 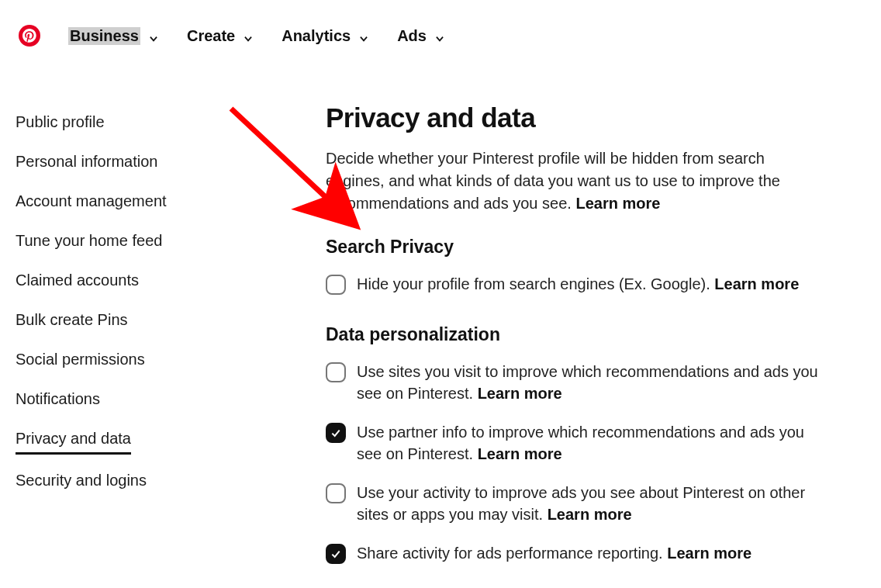 What do you see at coordinates (211, 36) in the screenshot?
I see `nav-label: Create` at bounding box center [211, 36].